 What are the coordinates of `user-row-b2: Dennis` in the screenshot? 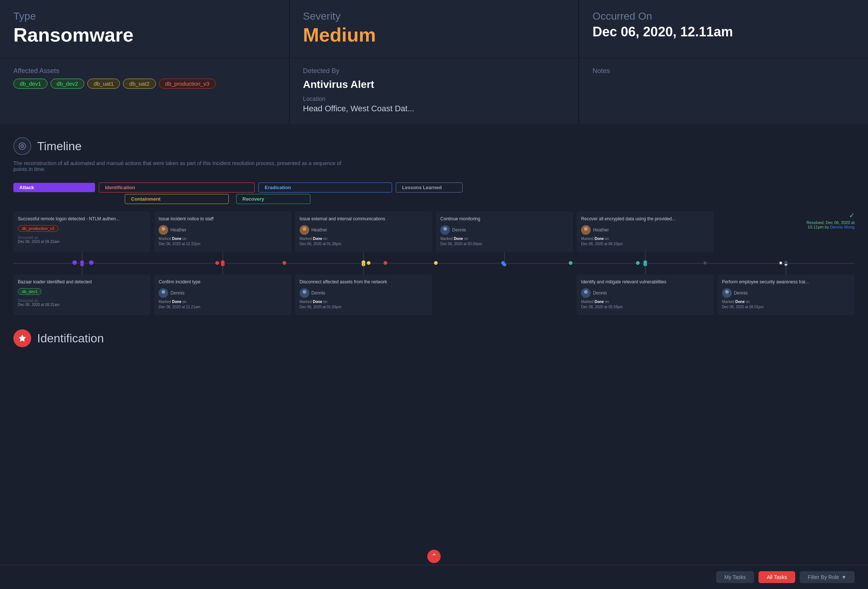 It's located at (223, 293).